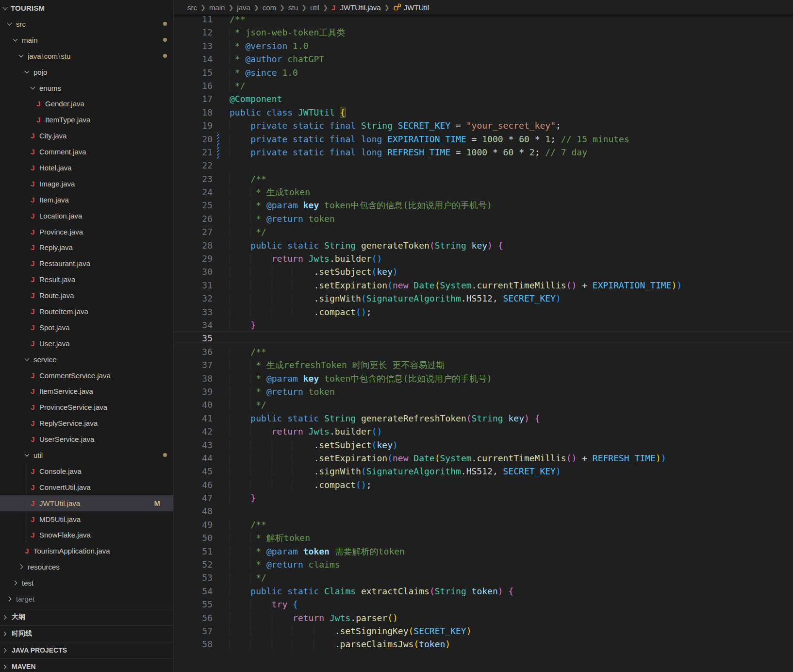  What do you see at coordinates (86, 56) in the screenshot?
I see `tree-item-java-com-stu: java\com\stu` at bounding box center [86, 56].